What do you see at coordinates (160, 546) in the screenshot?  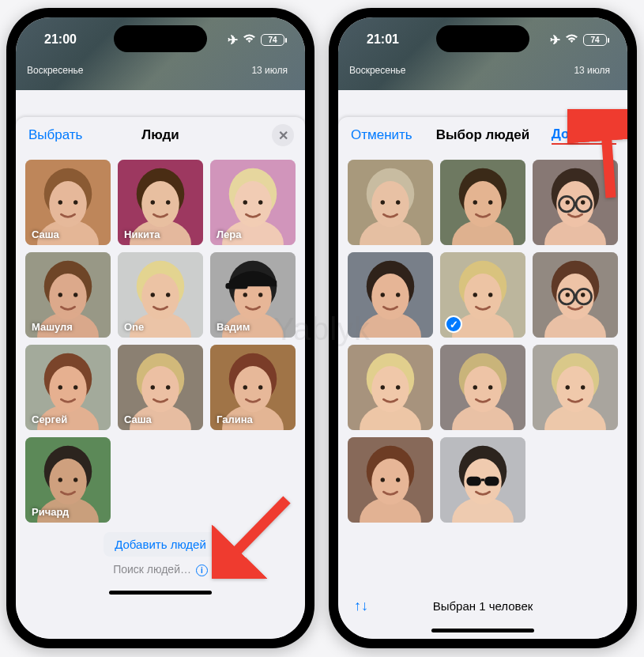 I see `add-people-row: Добавить людей` at bounding box center [160, 546].